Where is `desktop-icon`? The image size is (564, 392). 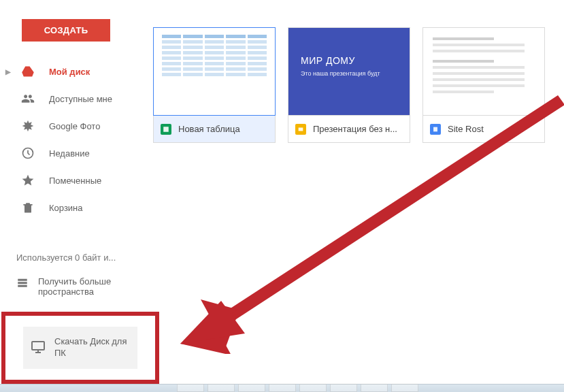 desktop-icon is located at coordinates (38, 348).